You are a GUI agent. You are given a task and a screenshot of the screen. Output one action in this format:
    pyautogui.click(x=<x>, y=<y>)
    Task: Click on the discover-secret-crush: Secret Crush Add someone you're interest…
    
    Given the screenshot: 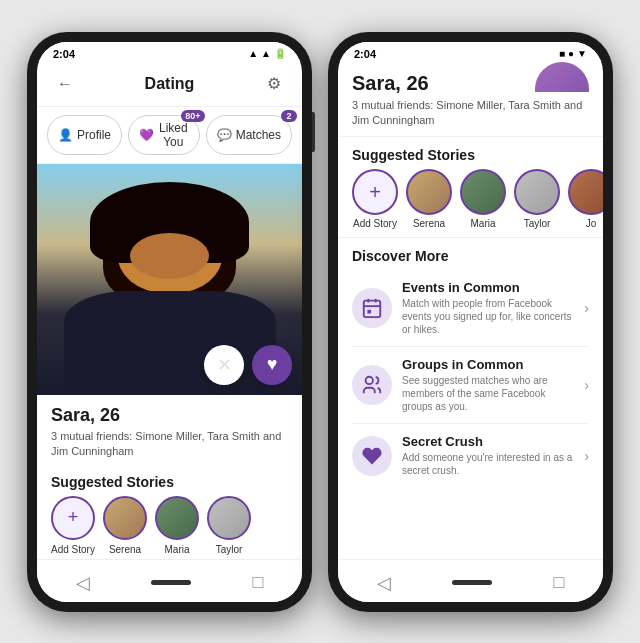 What is the action you would take?
    pyautogui.click(x=470, y=456)
    